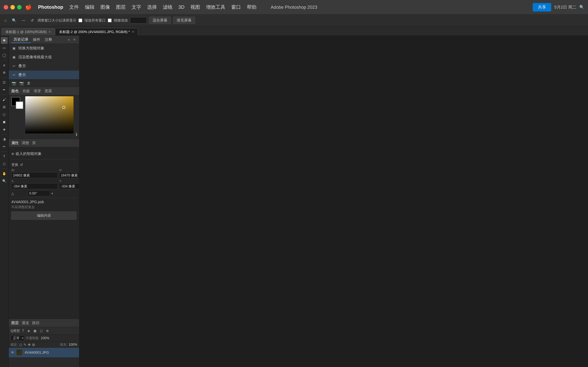 The width and height of the screenshot is (588, 367). Describe the element at coordinates (133, 32) in the screenshot. I see `tab-untitled2-close: ✕` at that location.